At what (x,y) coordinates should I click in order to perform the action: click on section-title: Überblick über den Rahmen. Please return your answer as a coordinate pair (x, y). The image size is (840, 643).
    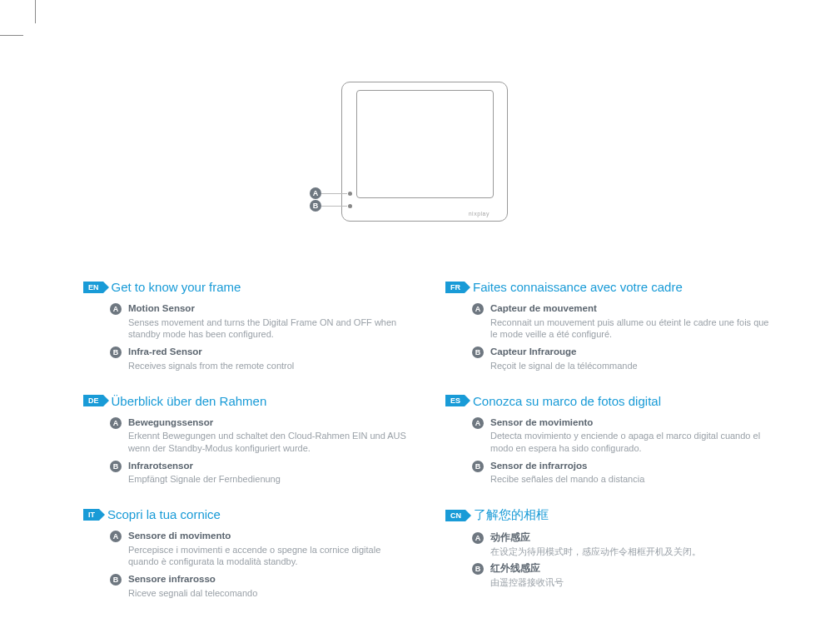
    Looking at the image, I should click on (190, 401).